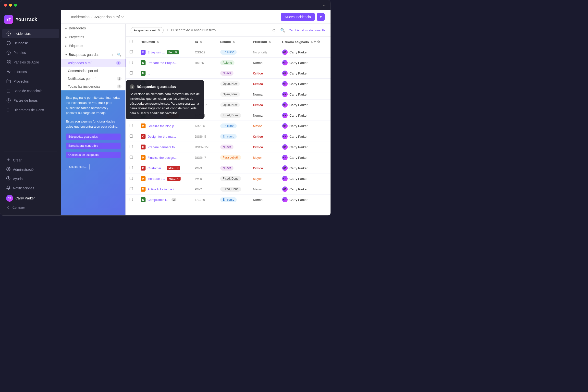 The image size is (588, 392). I want to click on saved-item-1: Comentadas por mí, so click(93, 71).